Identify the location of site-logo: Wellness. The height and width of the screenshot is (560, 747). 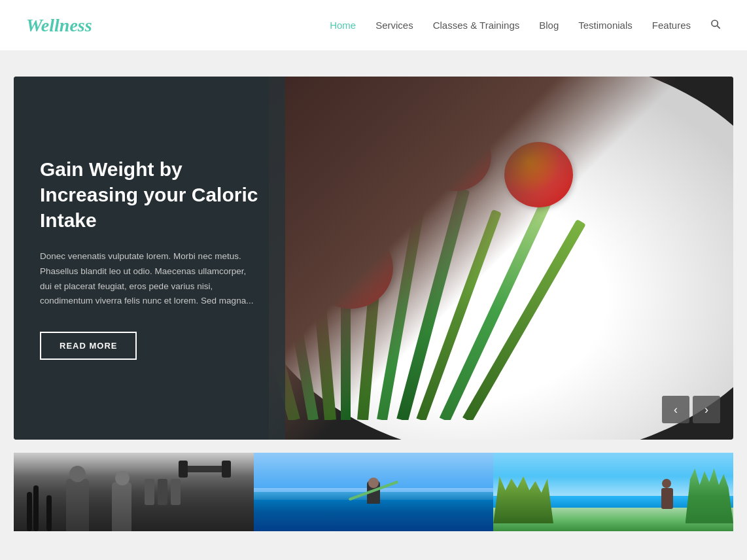
(59, 26).